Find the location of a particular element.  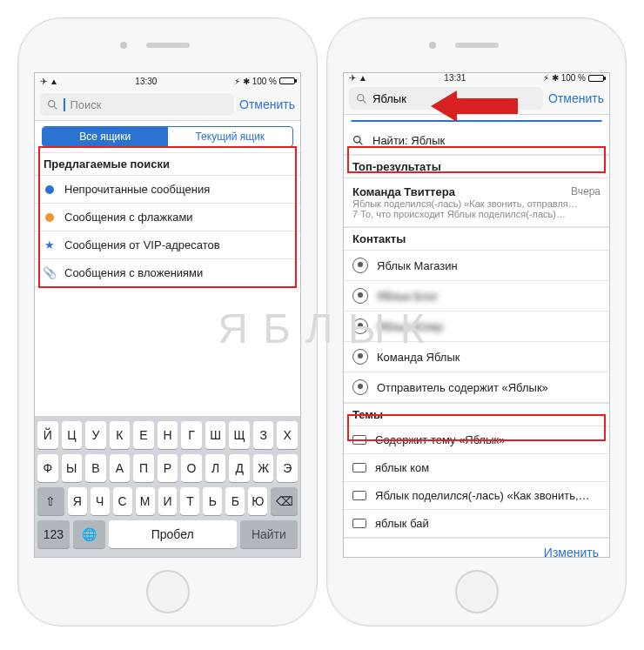

key-letter: К is located at coordinates (120, 435).